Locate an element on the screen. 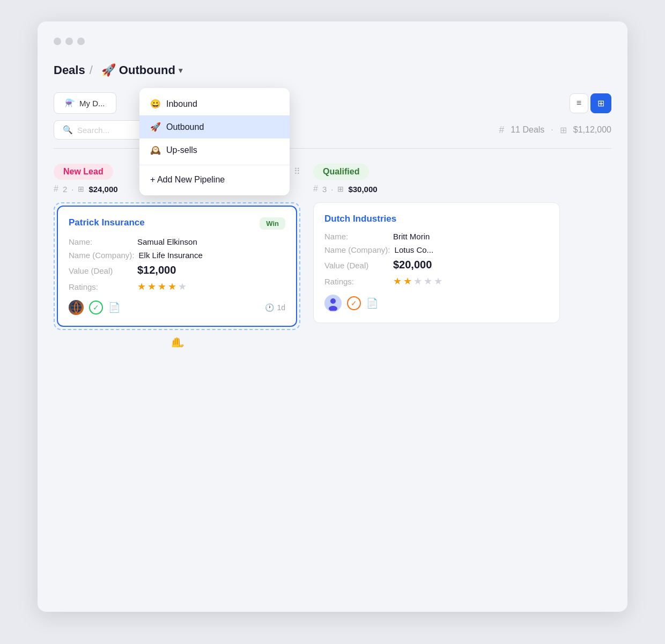 This screenshot has width=665, height=644. star-4: ★ is located at coordinates (172, 287).